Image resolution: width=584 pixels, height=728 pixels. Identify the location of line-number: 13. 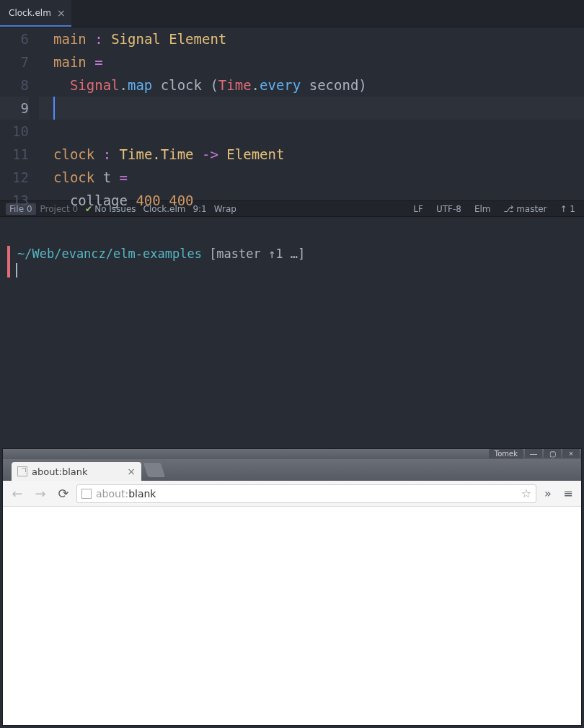
(14, 200).